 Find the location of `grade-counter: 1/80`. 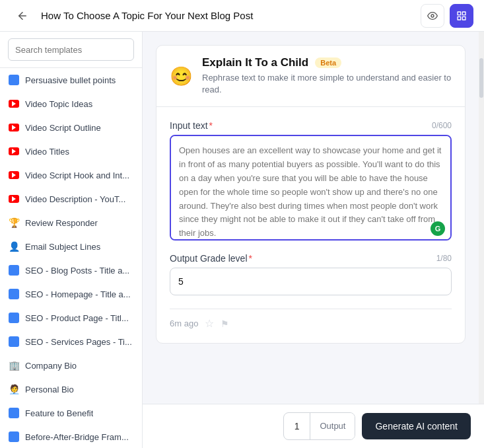

grade-counter: 1/80 is located at coordinates (444, 258).